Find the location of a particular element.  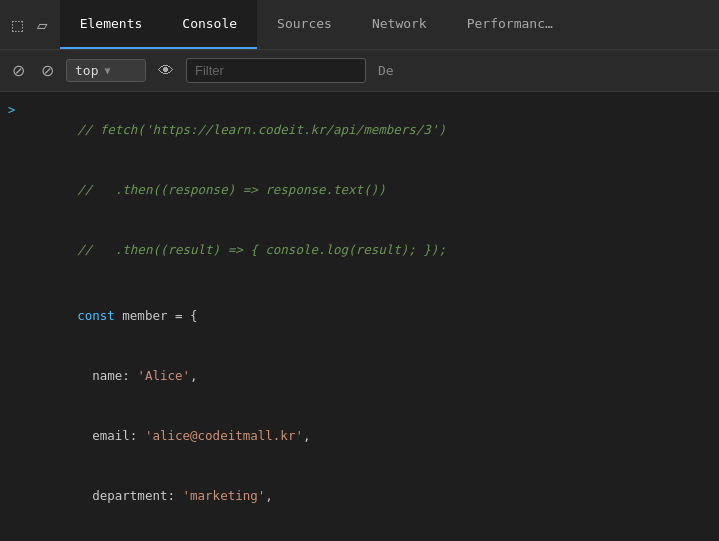

code-dept-prop: department: 'marketing', is located at coordinates (372, 496).